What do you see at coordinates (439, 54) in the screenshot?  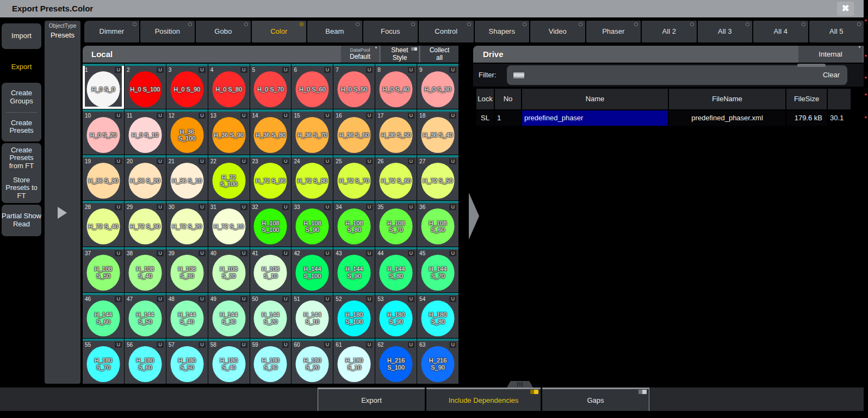 I see `collect-all-button: Collect all` at bounding box center [439, 54].